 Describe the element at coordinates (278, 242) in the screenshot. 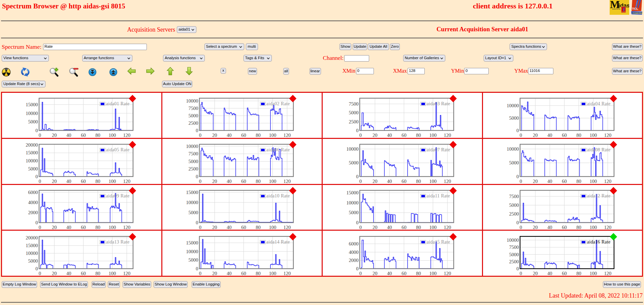

I see `svg-text: aida14 Rate` at that location.